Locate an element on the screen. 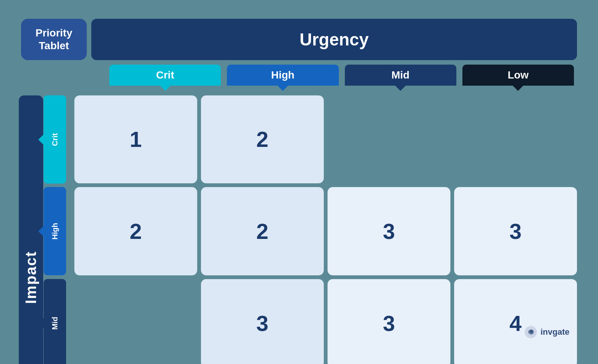  col-header-high: High is located at coordinates (282, 75).